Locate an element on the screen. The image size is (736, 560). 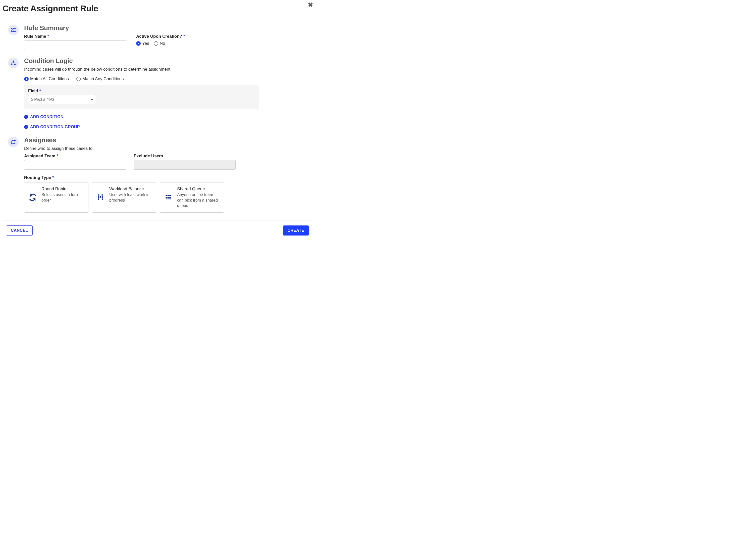
rule-name-label: Rule Name * is located at coordinates (75, 37).